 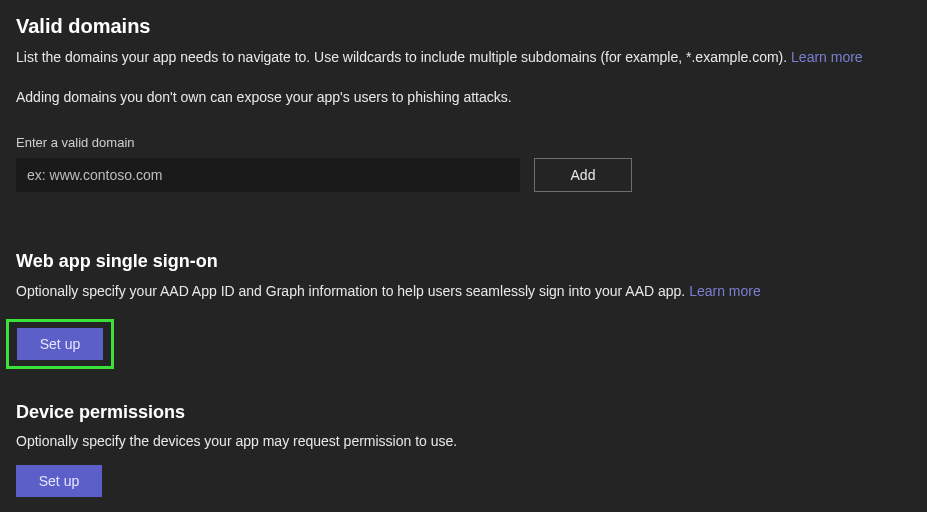 I want to click on add-domain-button: Add, so click(x=583, y=175).